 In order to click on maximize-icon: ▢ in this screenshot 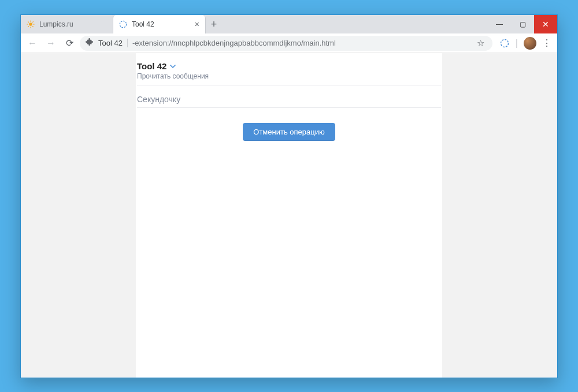, I will do `click(523, 24)`.